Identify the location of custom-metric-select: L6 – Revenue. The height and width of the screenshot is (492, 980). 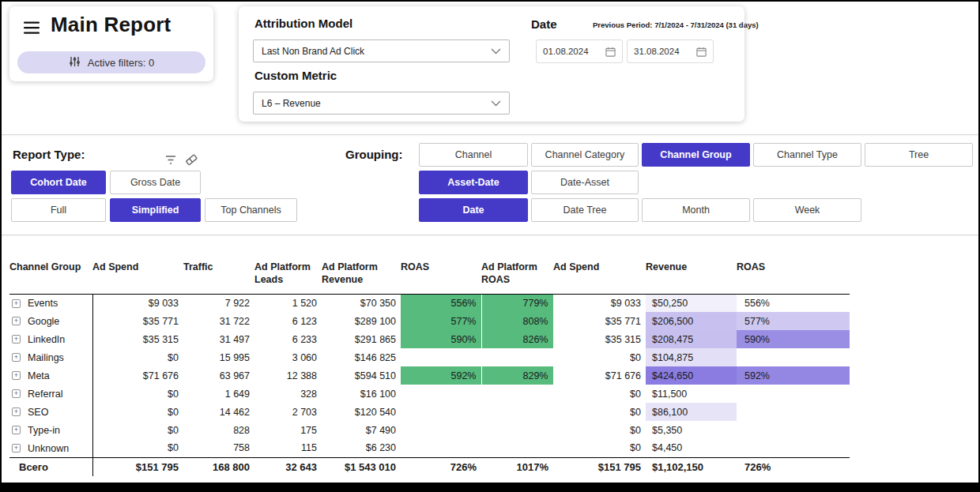
(381, 103).